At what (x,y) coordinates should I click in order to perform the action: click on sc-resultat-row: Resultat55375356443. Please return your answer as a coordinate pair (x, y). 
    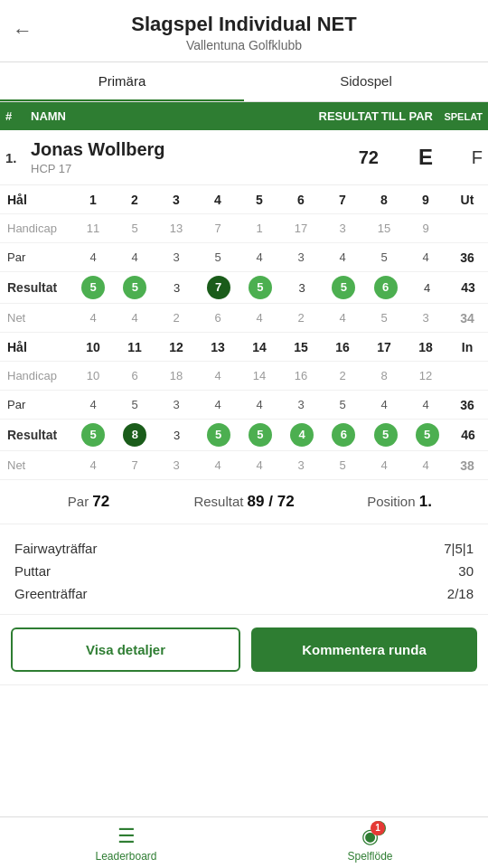
    Looking at the image, I should click on (244, 288).